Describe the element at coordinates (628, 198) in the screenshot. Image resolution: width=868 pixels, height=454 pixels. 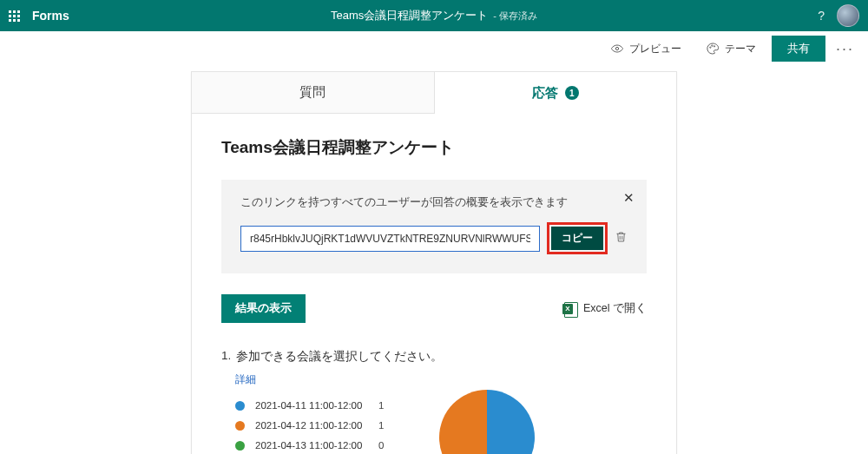
I see `close-icon: ✕` at that location.